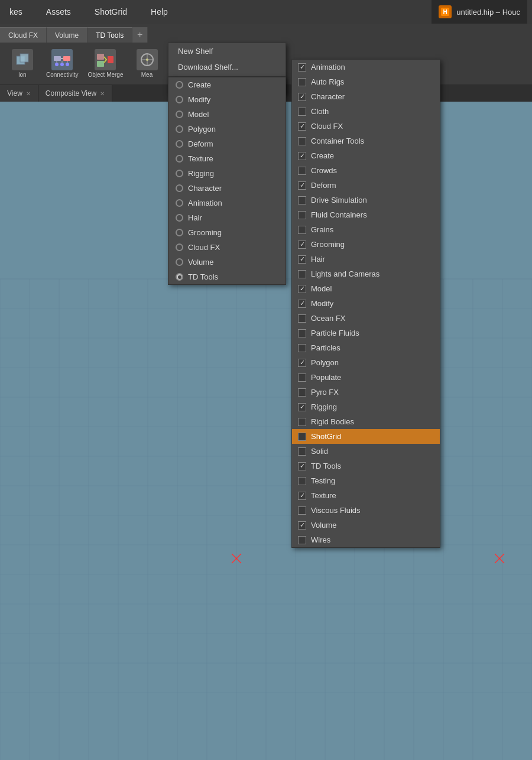 Image resolution: width=532 pixels, height=760 pixels. I want to click on radio-item-td-tools: TD Tools, so click(227, 277).